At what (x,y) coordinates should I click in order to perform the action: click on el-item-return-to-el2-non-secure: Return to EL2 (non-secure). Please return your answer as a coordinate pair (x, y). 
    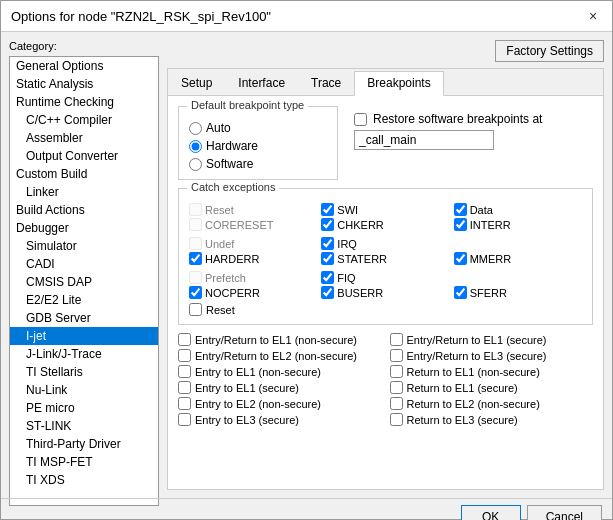
    Looking at the image, I should click on (492, 404).